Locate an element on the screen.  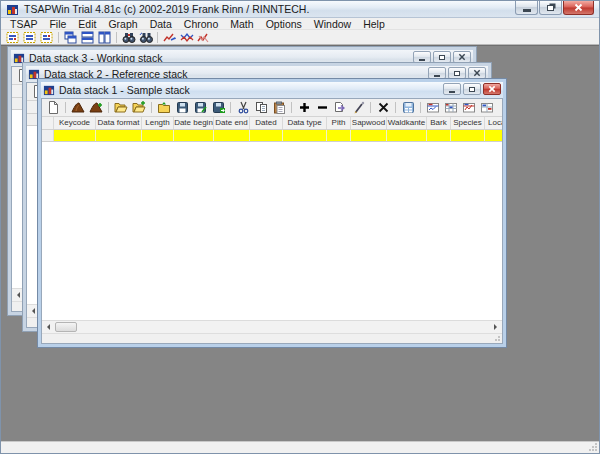
stack-window-1-button is located at coordinates (12, 38).